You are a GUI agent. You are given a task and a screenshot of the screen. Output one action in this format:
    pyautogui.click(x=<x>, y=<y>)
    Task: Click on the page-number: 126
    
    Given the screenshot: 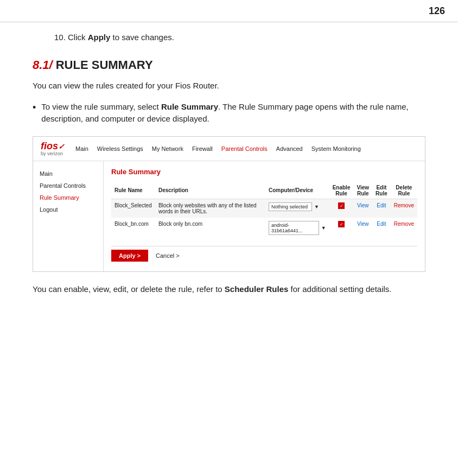 What is the action you would take?
    pyautogui.click(x=437, y=11)
    